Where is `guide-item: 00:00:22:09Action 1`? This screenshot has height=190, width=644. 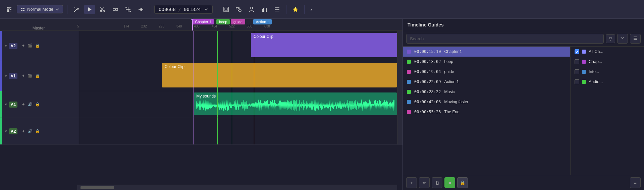 guide-item: 00:00:22:09Action 1 is located at coordinates (486, 82).